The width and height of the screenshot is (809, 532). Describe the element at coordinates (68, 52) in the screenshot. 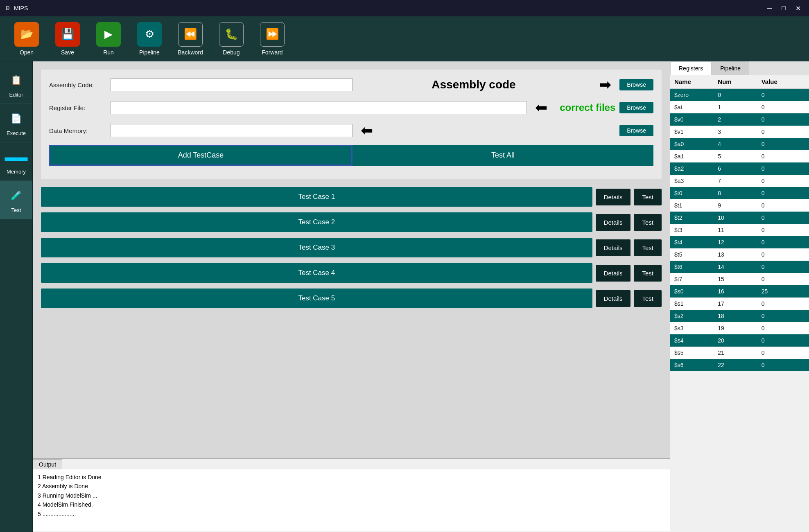

I see `save-label: Save` at that location.